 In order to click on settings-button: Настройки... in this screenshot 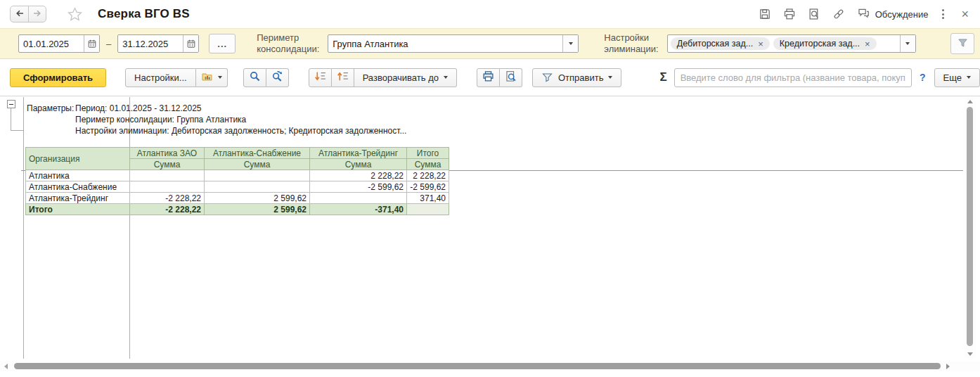, I will do `click(160, 77)`.